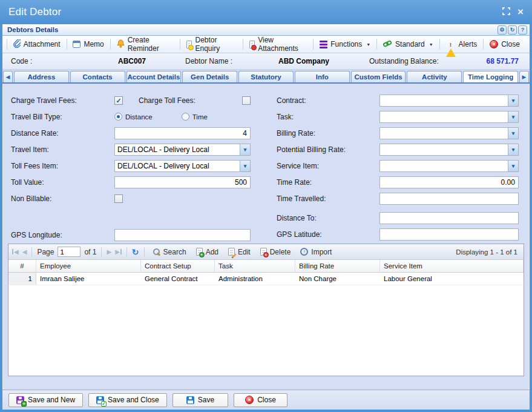  Describe the element at coordinates (322, 76) in the screenshot. I see `tab-info: Info` at that location.